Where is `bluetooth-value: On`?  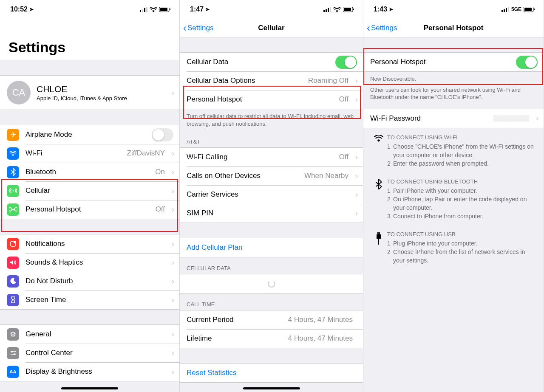 bluetooth-value: On is located at coordinates (160, 172).